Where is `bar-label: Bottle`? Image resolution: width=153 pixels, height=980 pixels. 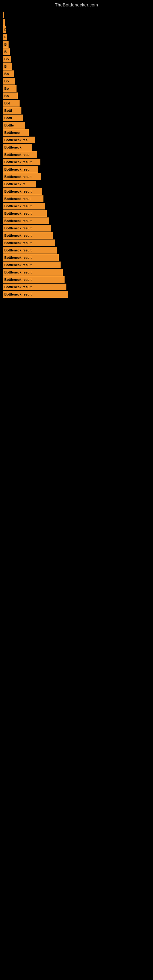
bar-label: Bottle is located at coordinates (9, 125).